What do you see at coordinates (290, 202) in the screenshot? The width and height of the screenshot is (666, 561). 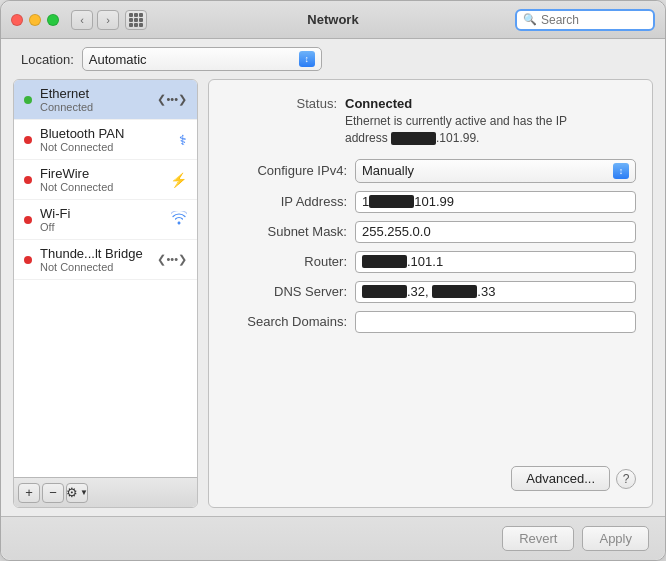 I see `ip-label: IP Address:` at bounding box center [290, 202].